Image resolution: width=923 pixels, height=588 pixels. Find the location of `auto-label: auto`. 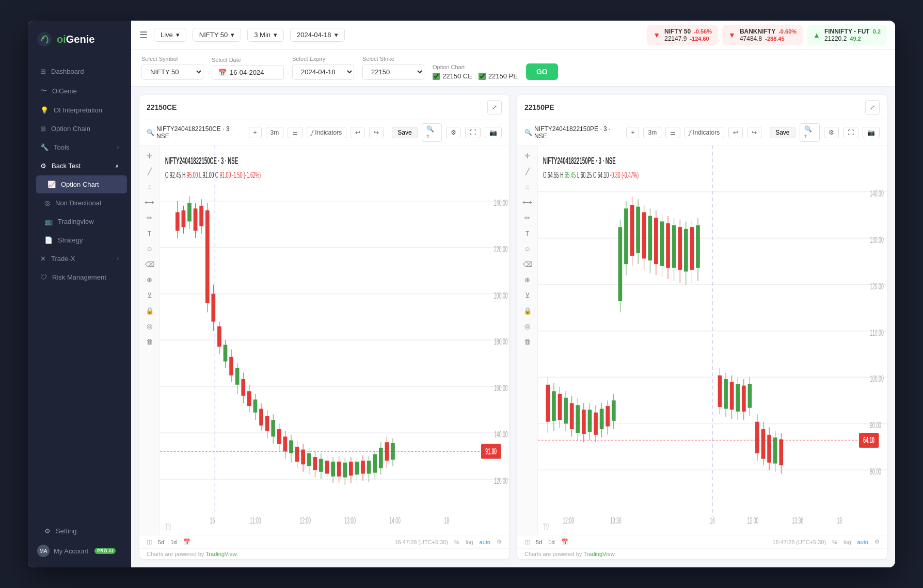

auto-label: auto is located at coordinates (485, 542).